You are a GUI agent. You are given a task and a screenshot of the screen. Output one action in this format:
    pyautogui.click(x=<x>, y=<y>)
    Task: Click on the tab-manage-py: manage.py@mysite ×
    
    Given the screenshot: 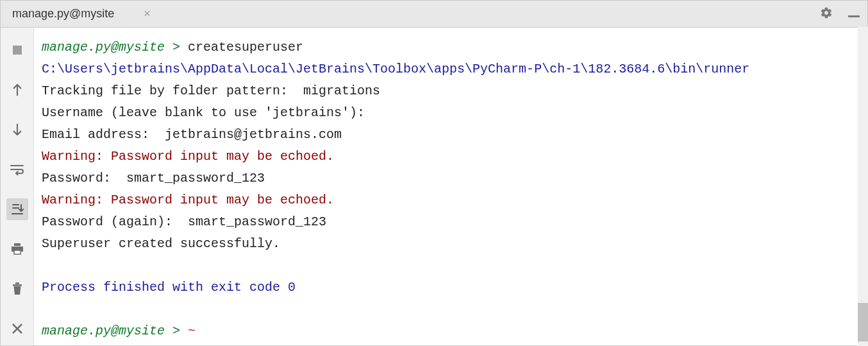 What is the action you would take?
    pyautogui.click(x=83, y=14)
    